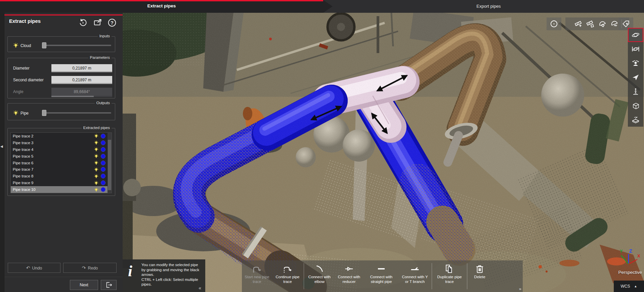 The width and height of the screenshot is (644, 292). I want to click on parameters-groupbox: Parameters Diameter 0,21897 m Second dia…, so click(61, 78).